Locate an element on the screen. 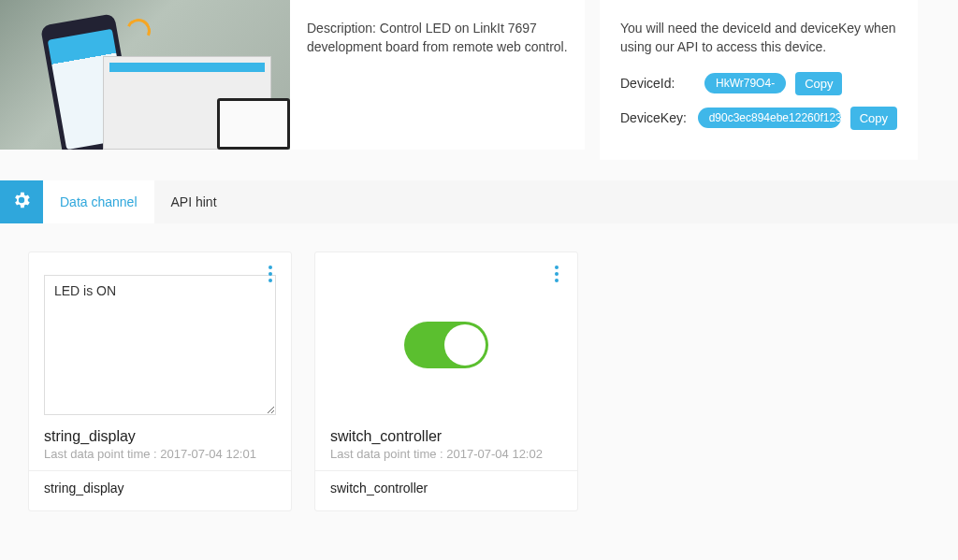  device-id-value: HkWr79O4- is located at coordinates (745, 83).